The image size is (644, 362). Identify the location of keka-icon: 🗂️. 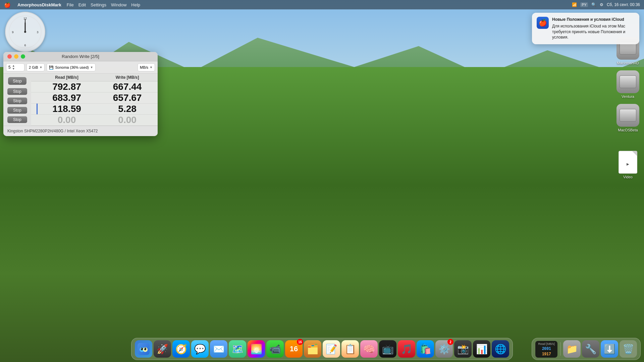
(313, 349).